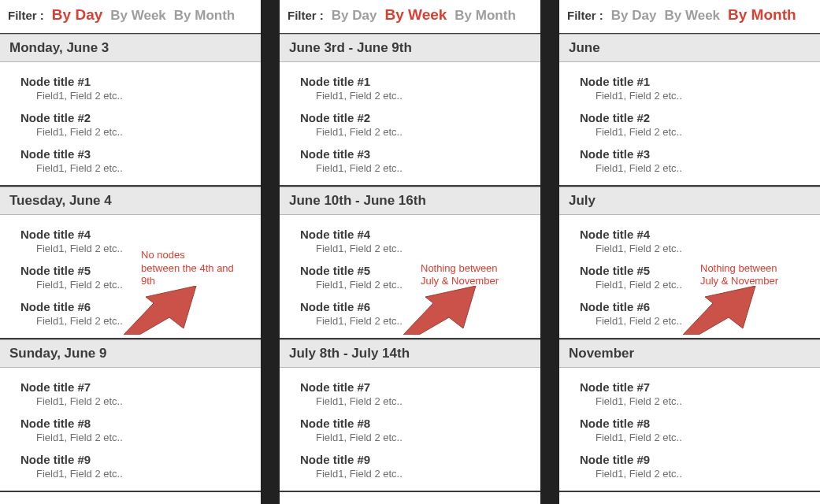  Describe the element at coordinates (410, 201) in the screenshot. I see `section-header: June 10th - June 16th` at that location.